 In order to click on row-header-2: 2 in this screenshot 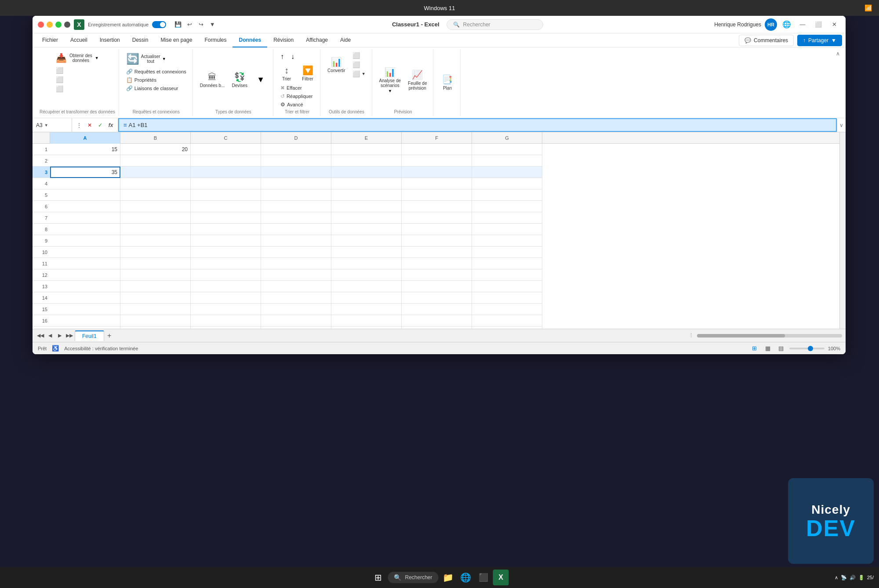, I will do `click(41, 161)`.